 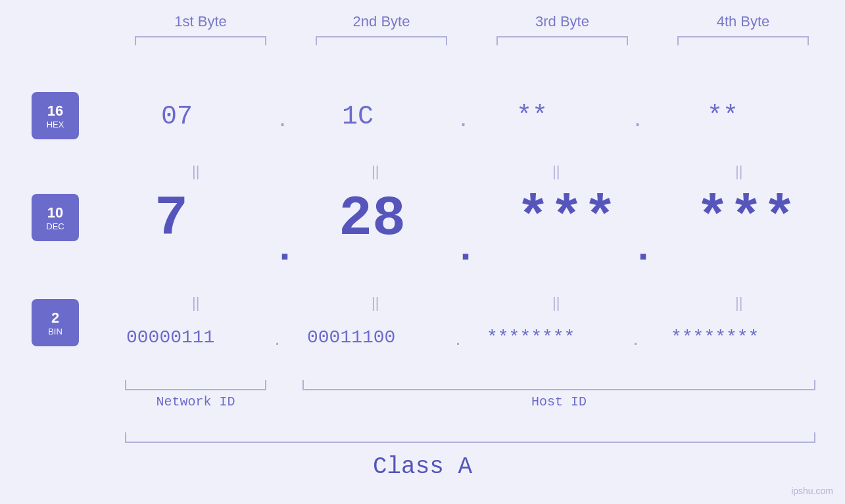 I want to click on network-bracket, so click(x=196, y=385).